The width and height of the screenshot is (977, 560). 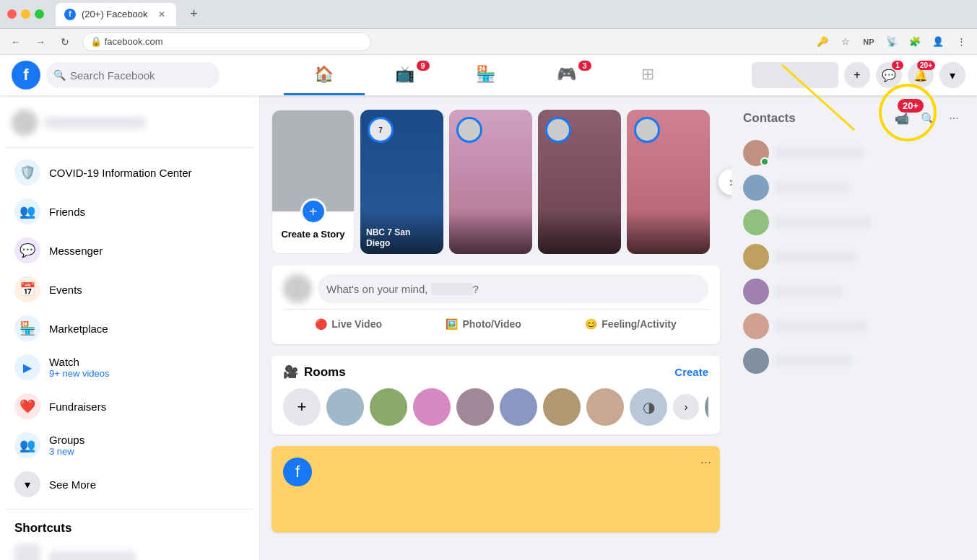 I want to click on photo-video-button: 🖼️ Photo/Video, so click(x=483, y=324).